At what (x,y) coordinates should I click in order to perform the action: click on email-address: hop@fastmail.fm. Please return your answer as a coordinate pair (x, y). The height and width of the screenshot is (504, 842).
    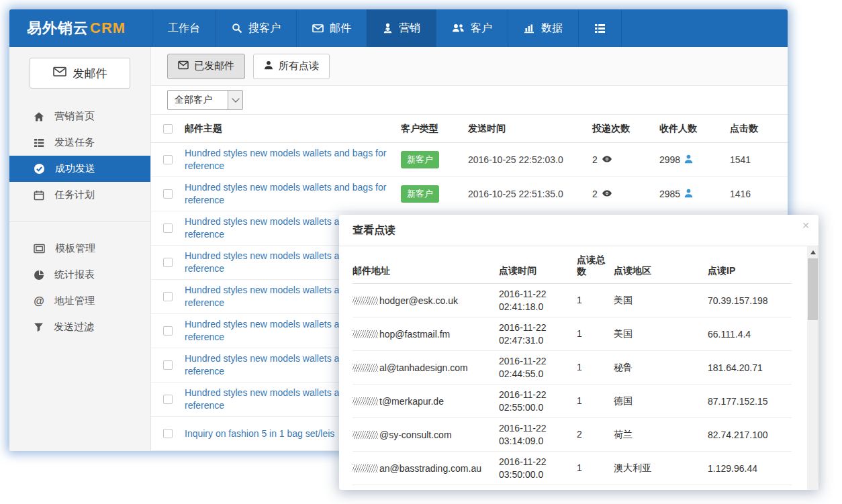
    Looking at the image, I should click on (415, 334).